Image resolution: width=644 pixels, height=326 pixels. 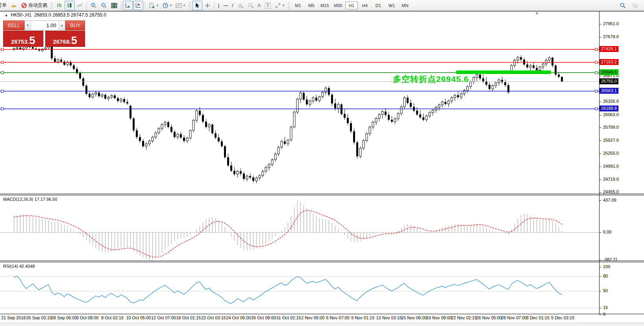 I want to click on price-line-badge: 27425.1, so click(x=609, y=49).